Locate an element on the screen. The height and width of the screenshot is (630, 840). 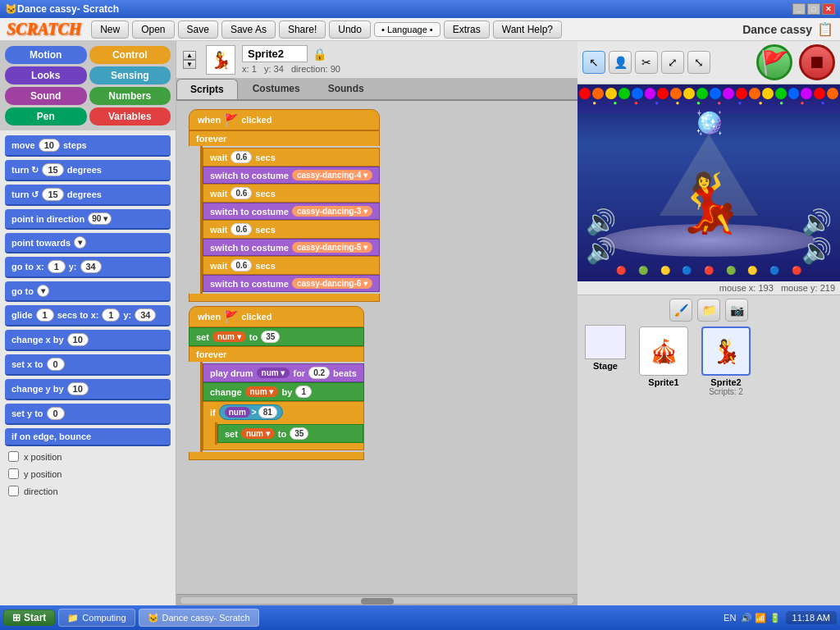
stage-list-item: Stage is located at coordinates (605, 361).